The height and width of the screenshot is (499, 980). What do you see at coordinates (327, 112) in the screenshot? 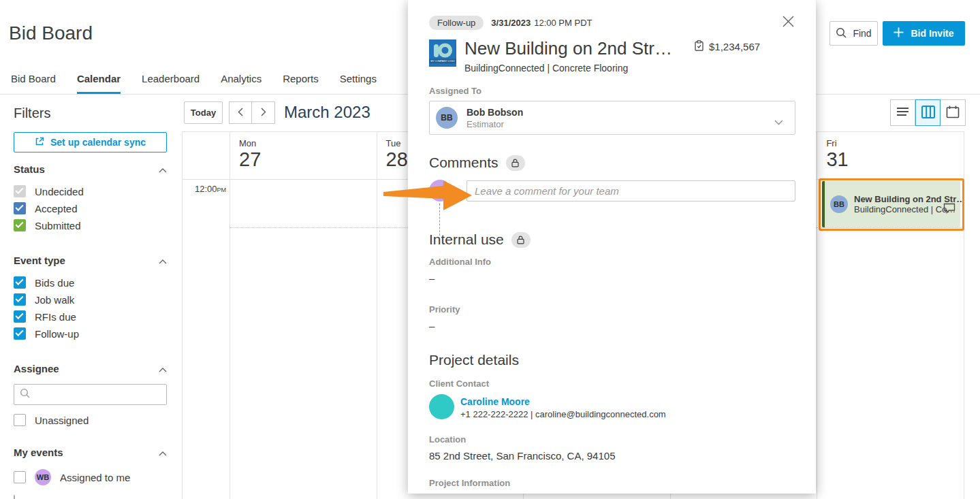
I see `month-title: March 2023` at bounding box center [327, 112].